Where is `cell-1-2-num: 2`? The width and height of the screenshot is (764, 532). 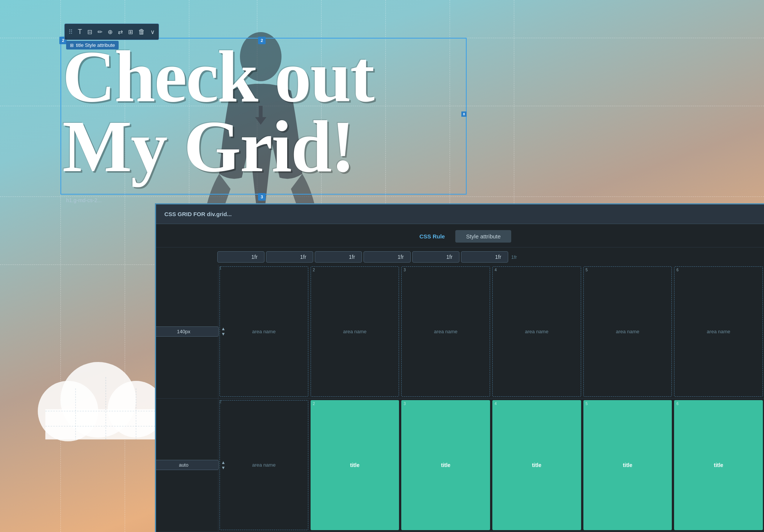
cell-1-2-num: 2 is located at coordinates (314, 270).